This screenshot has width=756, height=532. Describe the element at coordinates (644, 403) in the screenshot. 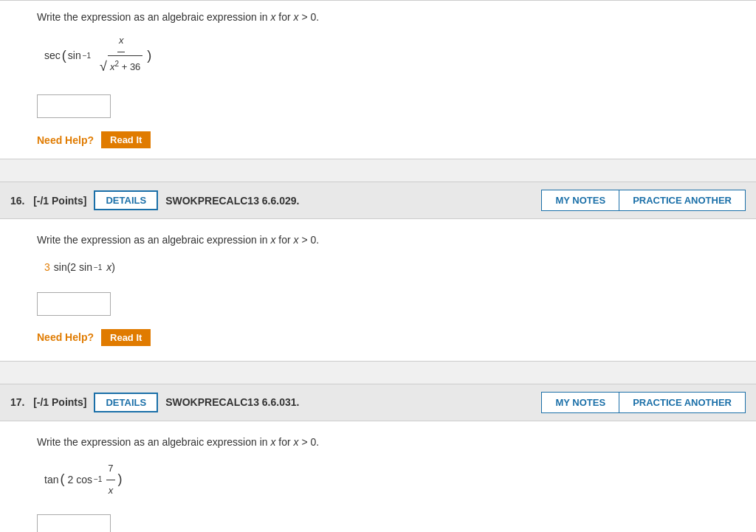

I see `right-buttons-17: MY NOTES PRACTICE ANOTHER` at that location.